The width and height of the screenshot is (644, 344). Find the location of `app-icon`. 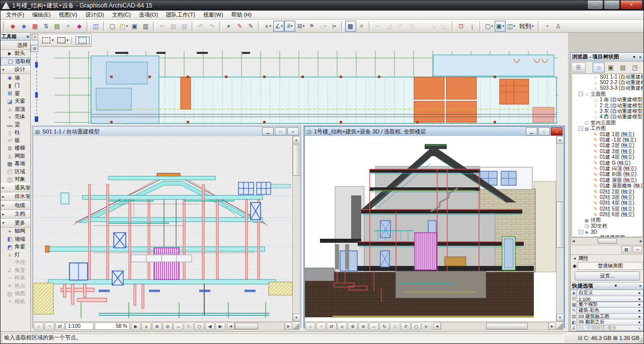

app-icon is located at coordinates (6, 6).